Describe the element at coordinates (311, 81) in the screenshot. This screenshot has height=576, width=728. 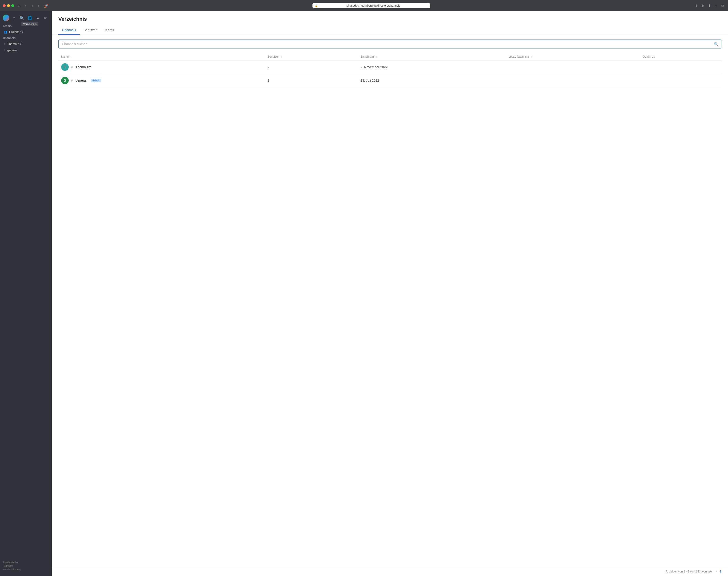
I see `table-cell-users: 9` at that location.